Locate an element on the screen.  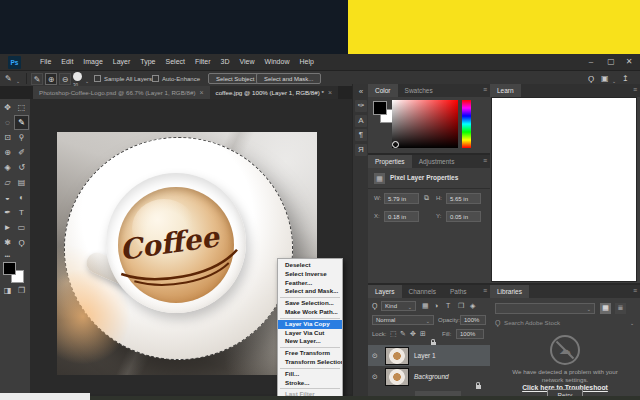
menu-type: Type is located at coordinates (148, 62).